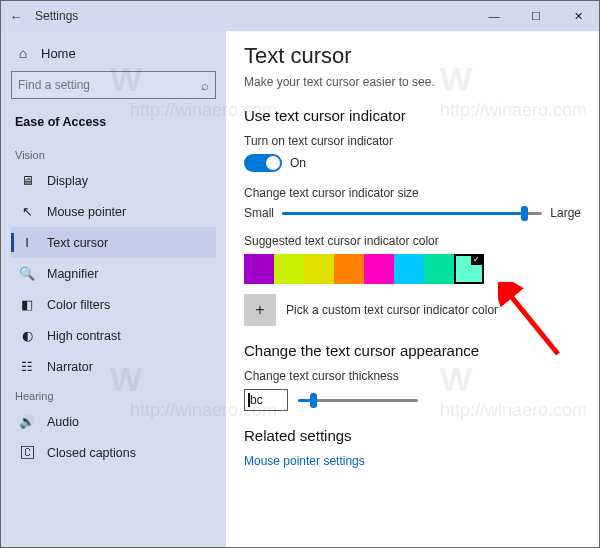 Image resolution: width=600 pixels, height=548 pixels. What do you see at coordinates (259, 213) in the screenshot?
I see `size-small-label: Small` at bounding box center [259, 213].